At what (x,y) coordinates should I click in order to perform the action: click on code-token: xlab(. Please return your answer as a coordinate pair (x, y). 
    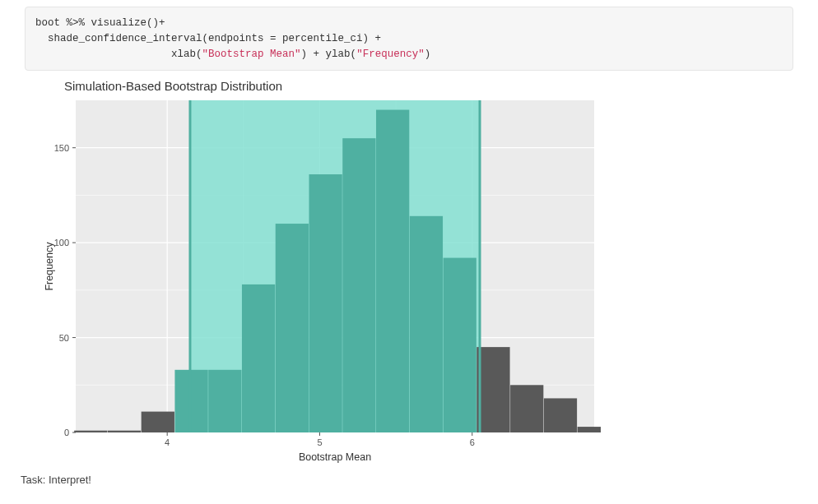
    Looking at the image, I should click on (119, 54).